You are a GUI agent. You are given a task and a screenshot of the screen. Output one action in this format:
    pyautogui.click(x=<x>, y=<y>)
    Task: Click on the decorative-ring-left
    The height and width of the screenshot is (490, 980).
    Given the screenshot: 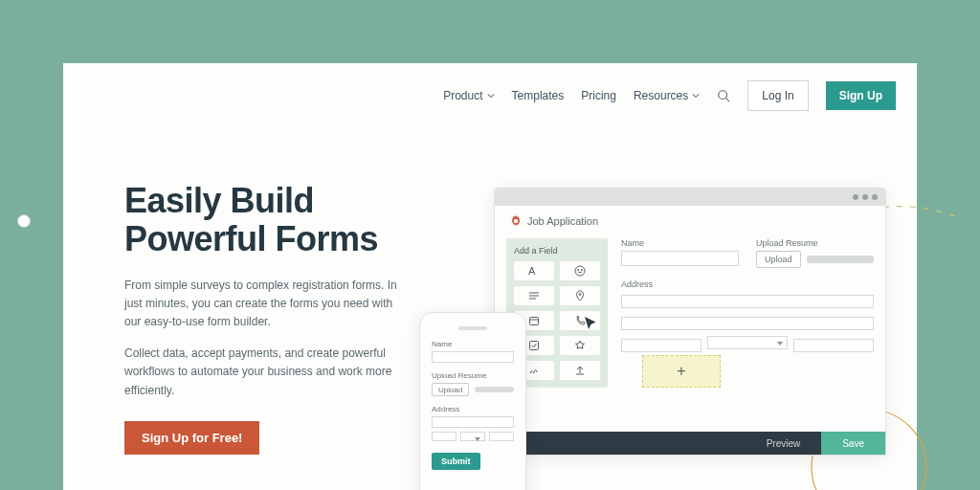 What is the action you would take?
    pyautogui.click(x=24, y=221)
    